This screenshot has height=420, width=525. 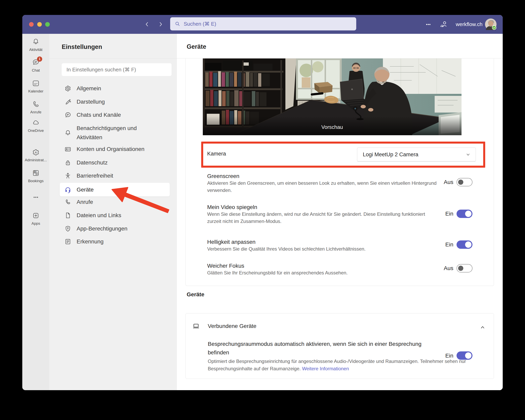 I want to click on sidebar-item-geraete: Geräte, so click(x=115, y=190).